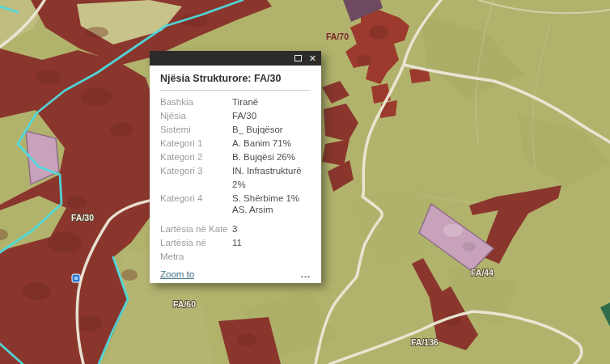 Image resolution: width=610 pixels, height=364 pixels. I want to click on attr-value: 11, so click(272, 250).